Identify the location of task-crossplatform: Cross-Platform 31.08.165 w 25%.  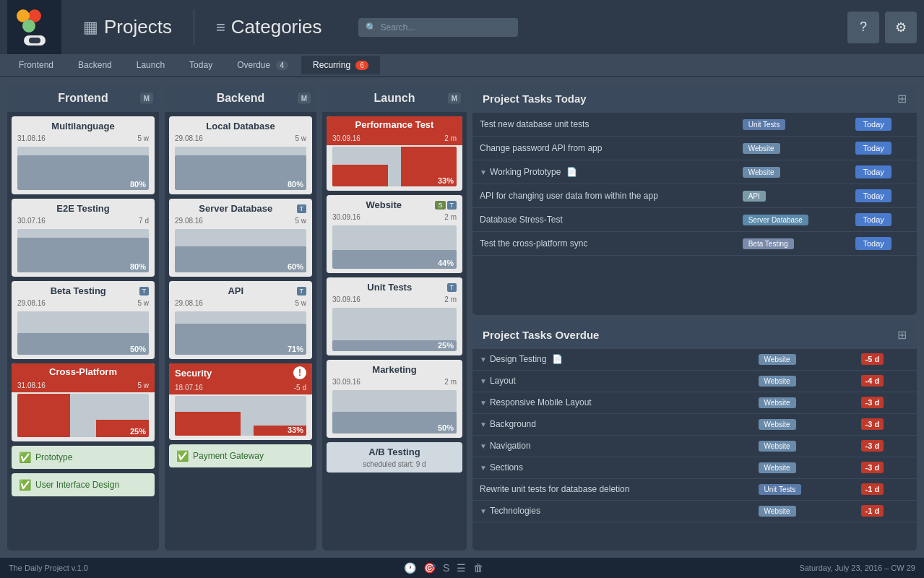
(83, 402).